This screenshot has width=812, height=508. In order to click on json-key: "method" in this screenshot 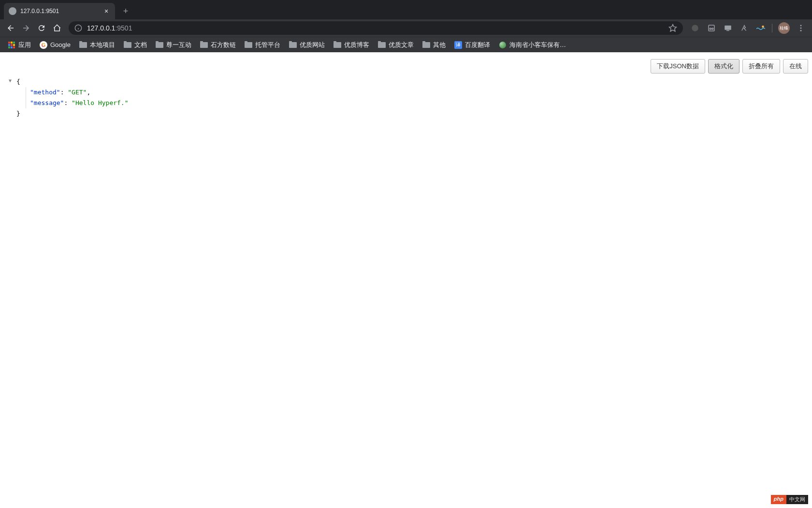, I will do `click(45, 92)`.